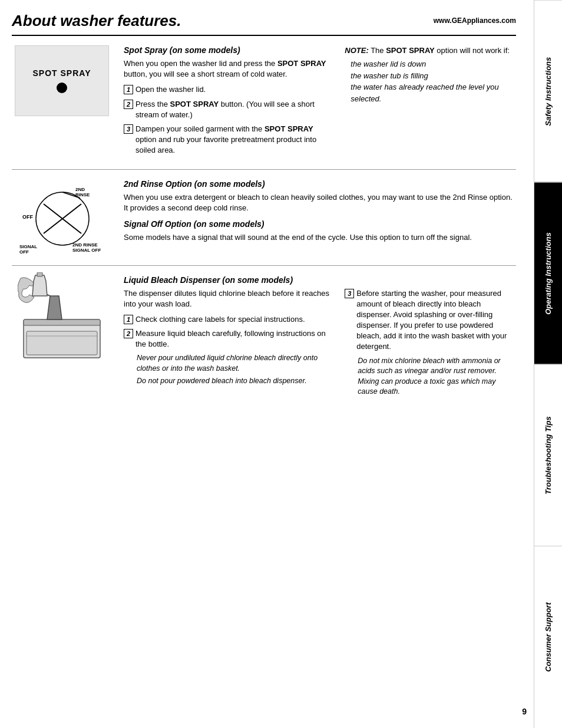 This screenshot has height=728, width=562. What do you see at coordinates (62, 336) in the screenshot?
I see `bleach-image` at bounding box center [62, 336].